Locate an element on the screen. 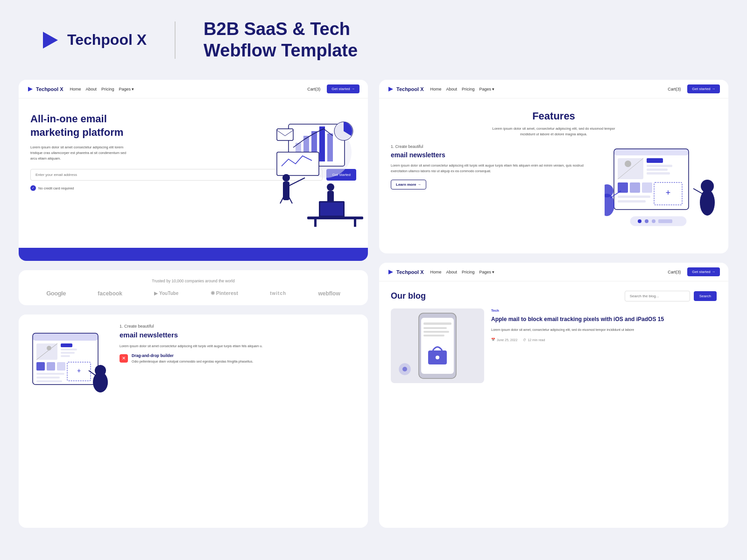 Image resolution: width=747 pixels, height=560 pixels. feature-left-content: 1. Create beautiful email newsletters Lo… is located at coordinates (239, 344).